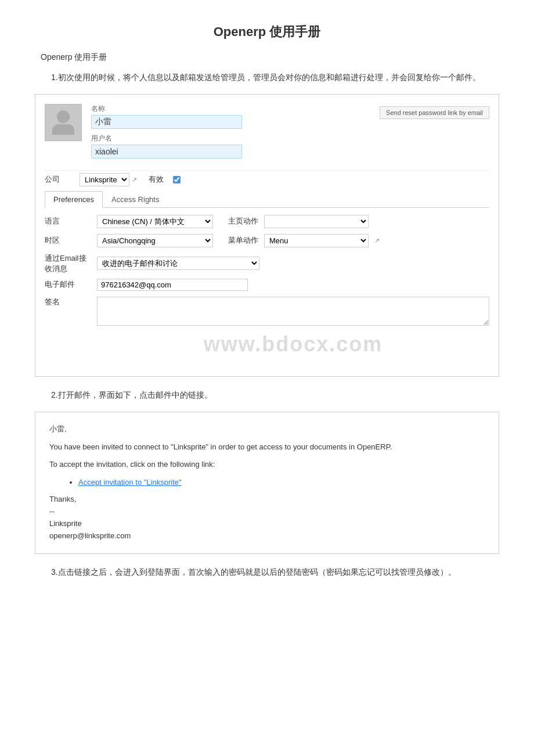  I want to click on tabs-row: Preferences Access Rights, so click(267, 200).